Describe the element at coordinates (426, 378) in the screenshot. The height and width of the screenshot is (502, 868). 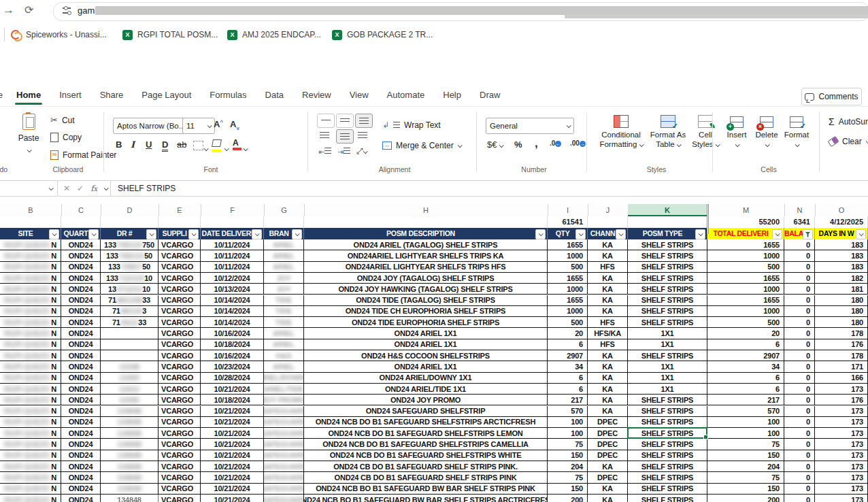
I see `cell-desc: OND24 ARIEL/DOWNY 1X1` at that location.